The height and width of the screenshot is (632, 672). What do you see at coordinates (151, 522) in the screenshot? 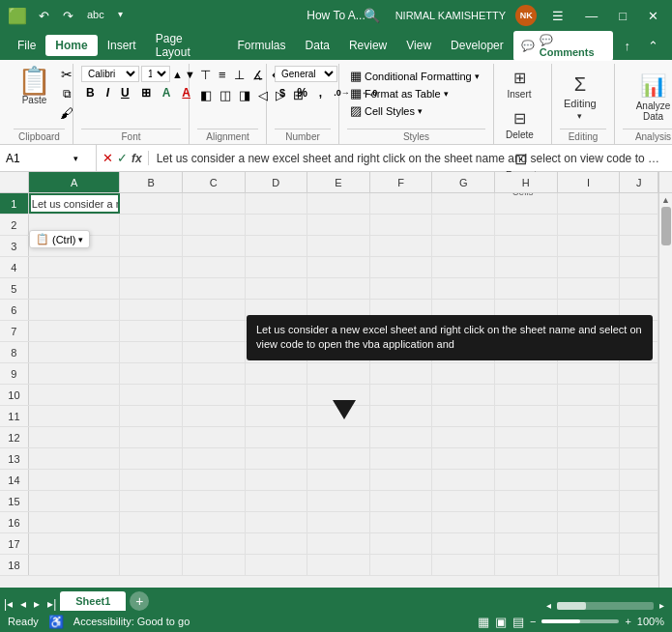
I see `cell-b16` at bounding box center [151, 522].